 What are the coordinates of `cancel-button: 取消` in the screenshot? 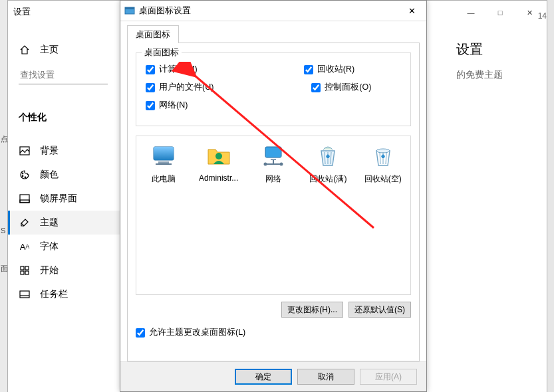 It's located at (326, 377).